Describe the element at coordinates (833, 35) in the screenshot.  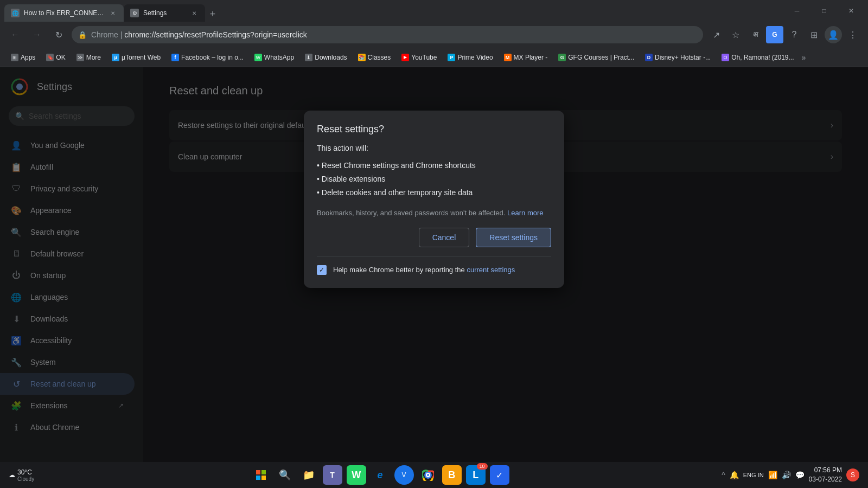
I see `profile-button: 👤` at that location.